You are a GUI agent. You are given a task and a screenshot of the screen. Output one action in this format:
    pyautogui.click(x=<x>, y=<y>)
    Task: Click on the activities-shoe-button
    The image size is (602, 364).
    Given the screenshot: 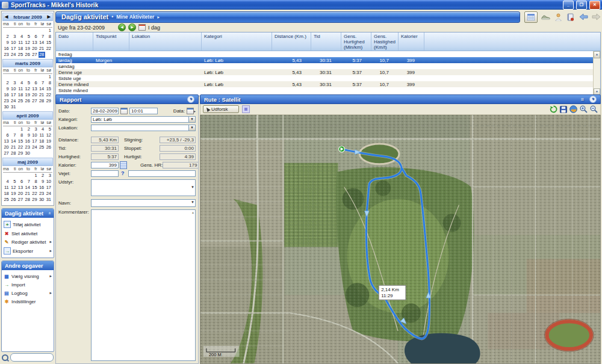 What is the action you would take?
    pyautogui.click(x=545, y=17)
    